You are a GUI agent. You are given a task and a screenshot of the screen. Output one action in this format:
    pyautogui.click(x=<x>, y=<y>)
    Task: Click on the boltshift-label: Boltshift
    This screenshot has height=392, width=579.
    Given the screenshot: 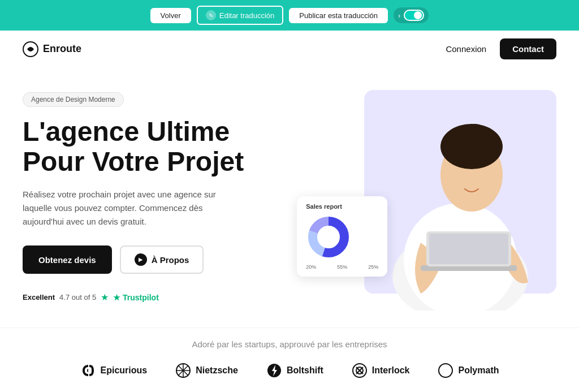 What is the action you would take?
    pyautogui.click(x=305, y=371)
    